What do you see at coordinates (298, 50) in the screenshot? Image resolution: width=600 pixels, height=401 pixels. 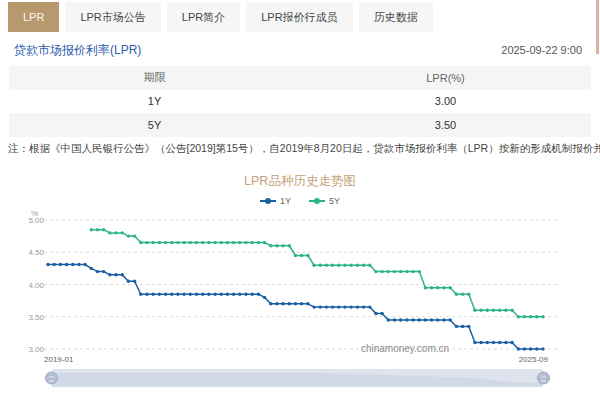 I see `header-row: 贷款市场报价利率(LPR) 2025-09-22 9:00` at bounding box center [298, 50].